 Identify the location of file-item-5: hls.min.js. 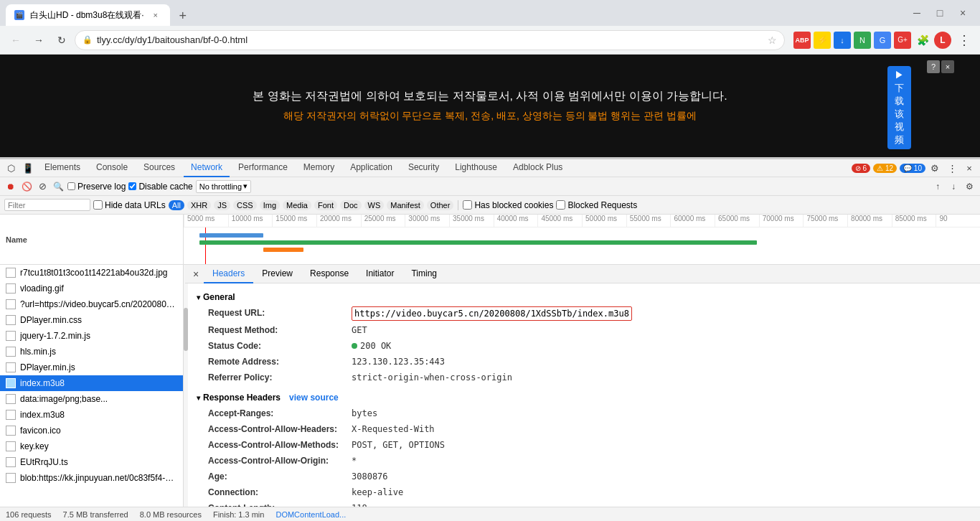
(92, 352).